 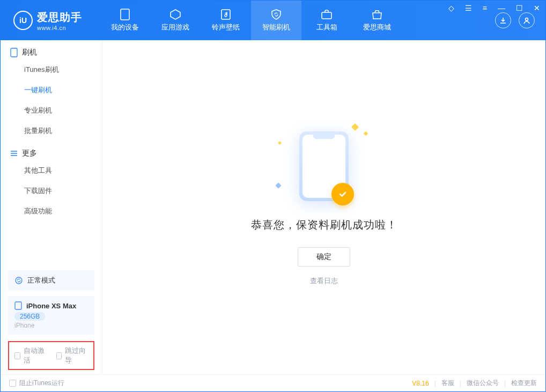 I want to click on checkmark-badge-icon, so click(x=343, y=194).